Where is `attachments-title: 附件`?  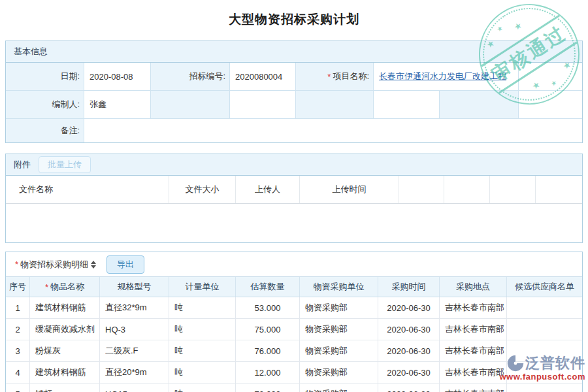 attachments-title: 附件 is located at coordinates (22, 165).